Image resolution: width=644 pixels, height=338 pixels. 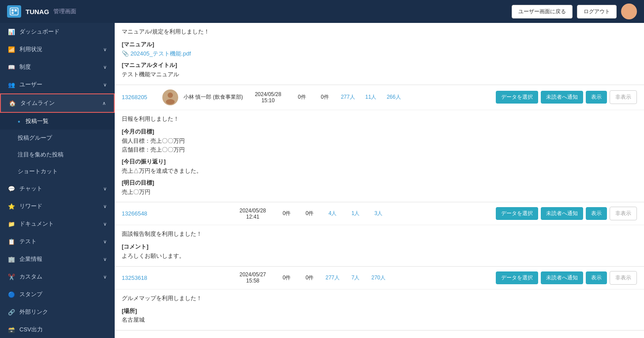 What do you see at coordinates (41, 155) in the screenshot?
I see `featured-label: 注目を集めた投稿` at bounding box center [41, 155].